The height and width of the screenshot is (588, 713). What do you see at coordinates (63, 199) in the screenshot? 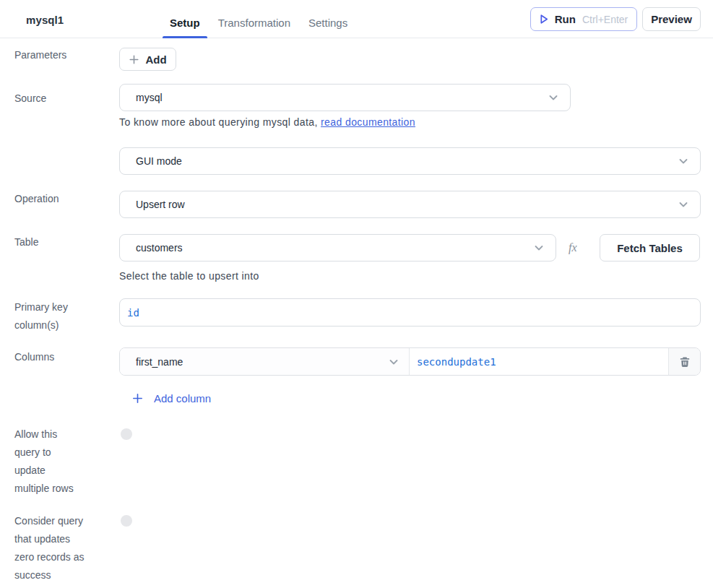
I see `label-operation: Operation` at bounding box center [63, 199].